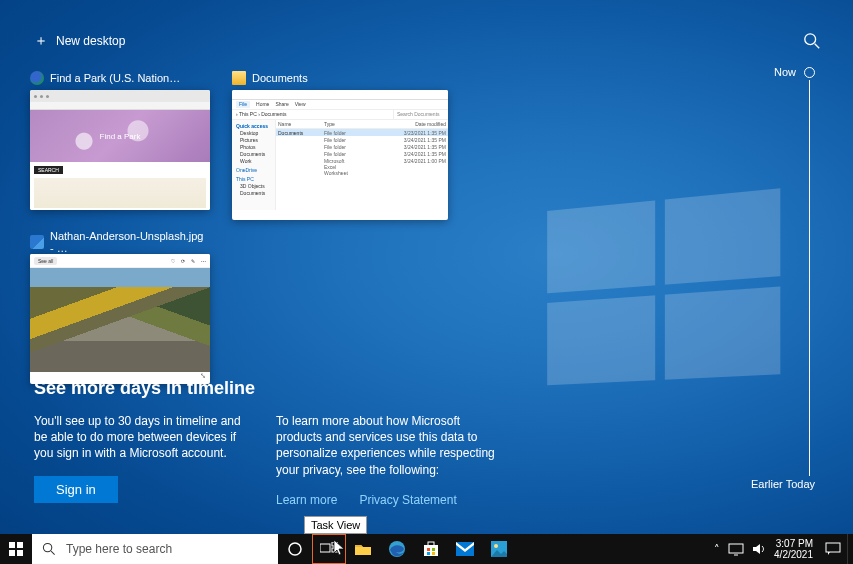 This screenshot has width=853, height=564. I want to click on action-center-icon, so click(833, 549).